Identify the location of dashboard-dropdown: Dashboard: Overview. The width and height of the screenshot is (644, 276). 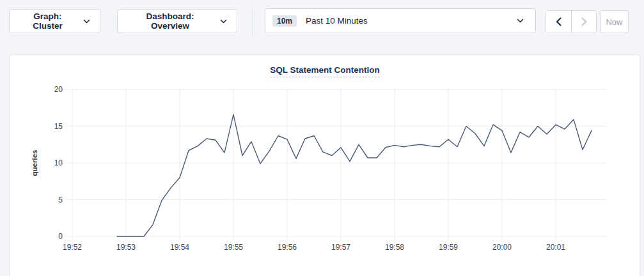
(177, 21).